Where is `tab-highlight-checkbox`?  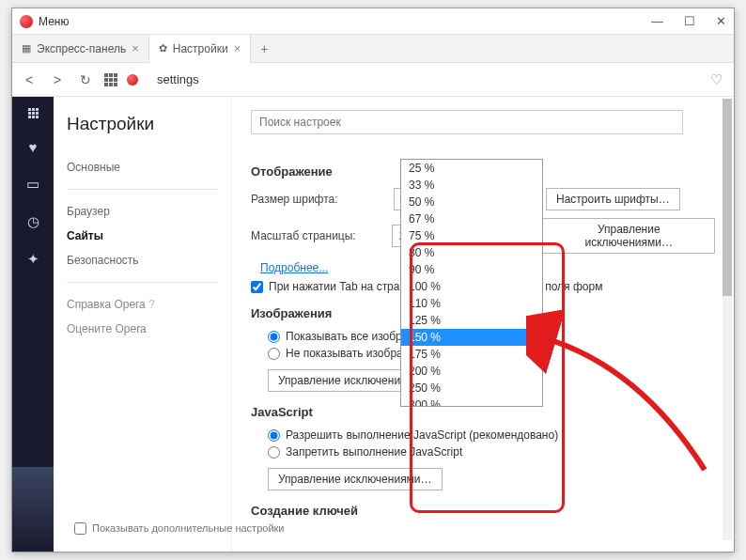
tab-highlight-checkbox is located at coordinates (257, 288).